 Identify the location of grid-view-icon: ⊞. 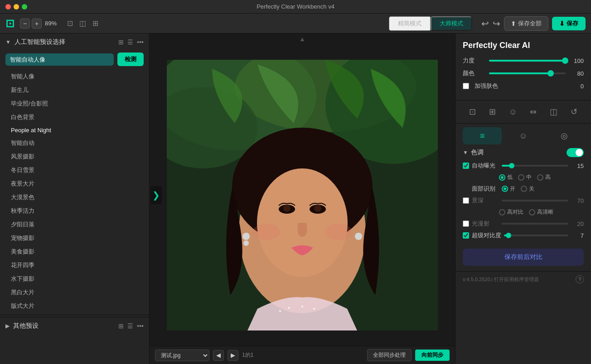
(95, 24).